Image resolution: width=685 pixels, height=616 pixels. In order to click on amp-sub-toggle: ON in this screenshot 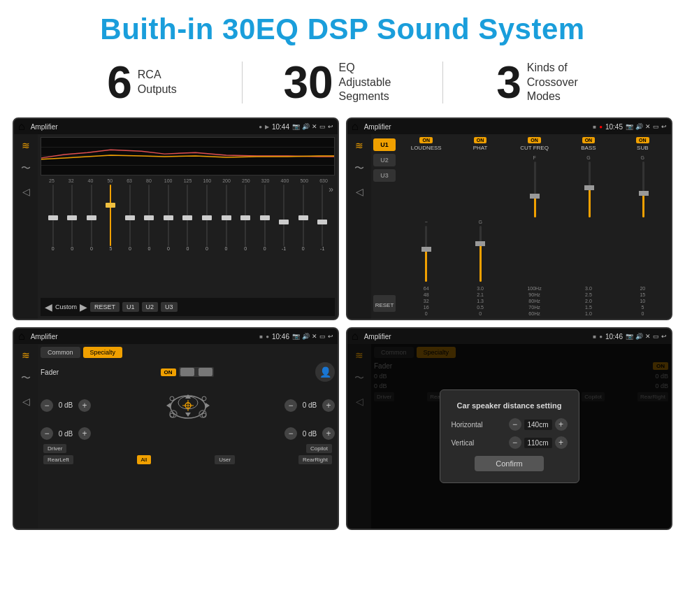, I will do `click(643, 140)`.